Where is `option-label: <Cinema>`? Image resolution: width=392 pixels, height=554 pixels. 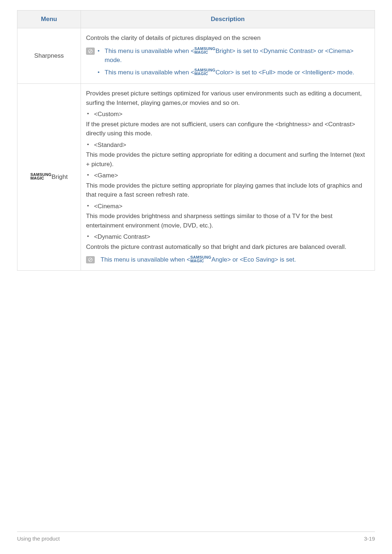
option-label: <Cinema> is located at coordinates (108, 206).